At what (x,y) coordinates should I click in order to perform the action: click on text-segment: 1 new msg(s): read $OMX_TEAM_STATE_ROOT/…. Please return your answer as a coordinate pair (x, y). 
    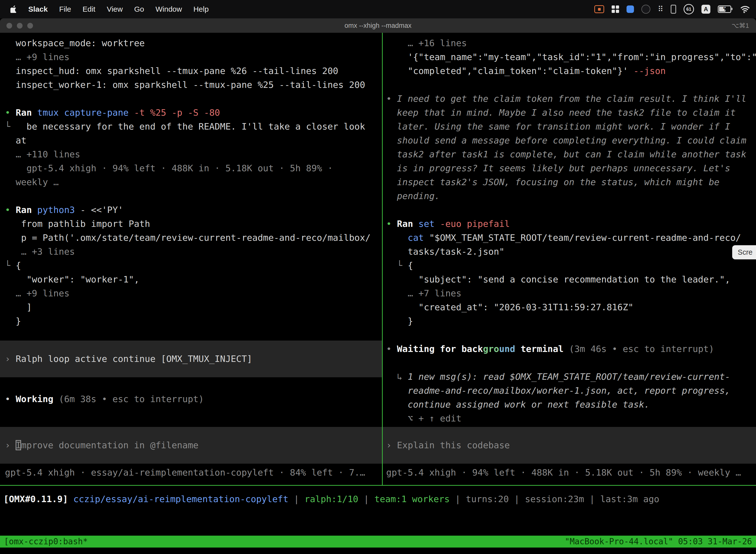
    Looking at the image, I should click on (569, 377).